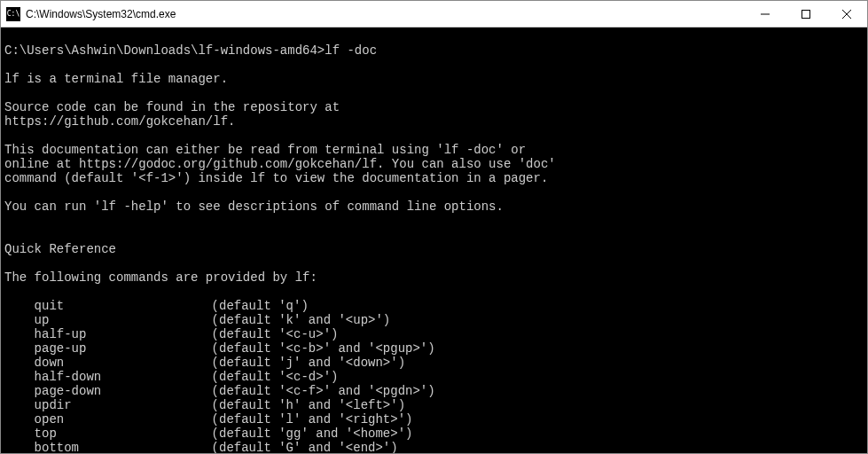 The height and width of the screenshot is (454, 868). I want to click on command-row: top(default 'gg' and '<home>'), so click(434, 434).